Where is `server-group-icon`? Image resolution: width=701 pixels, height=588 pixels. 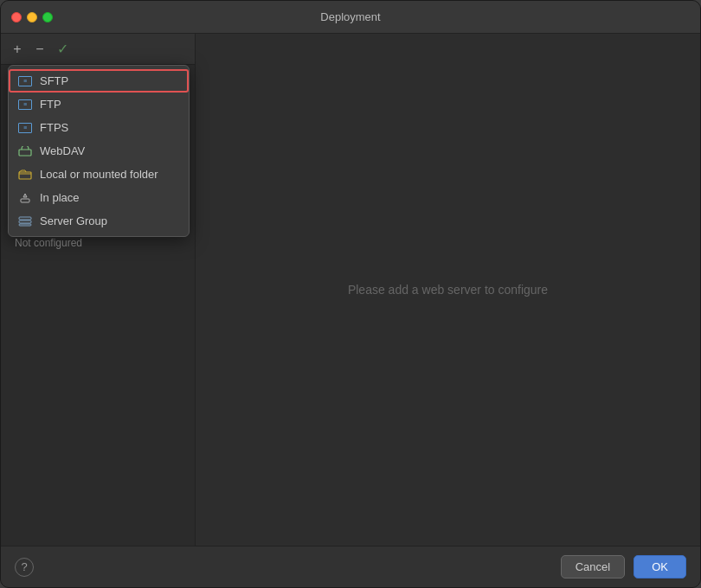
server-group-icon is located at coordinates (25, 221).